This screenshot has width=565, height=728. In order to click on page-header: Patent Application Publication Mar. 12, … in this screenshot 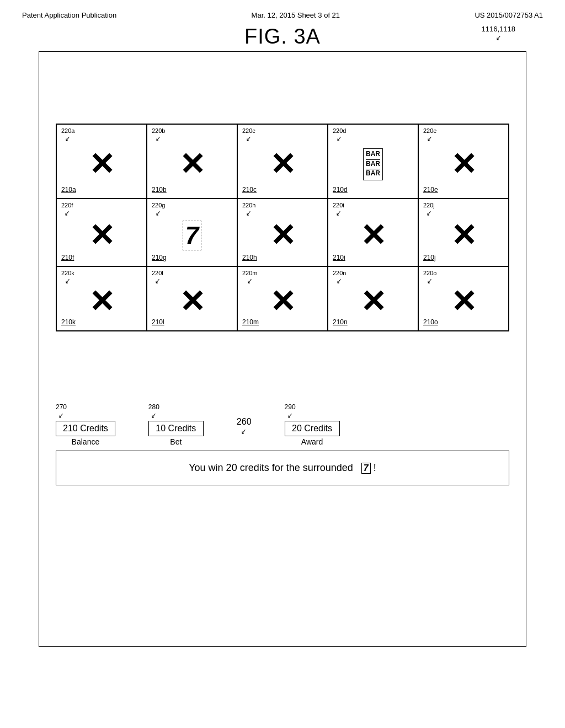, I will do `click(282, 15)`.